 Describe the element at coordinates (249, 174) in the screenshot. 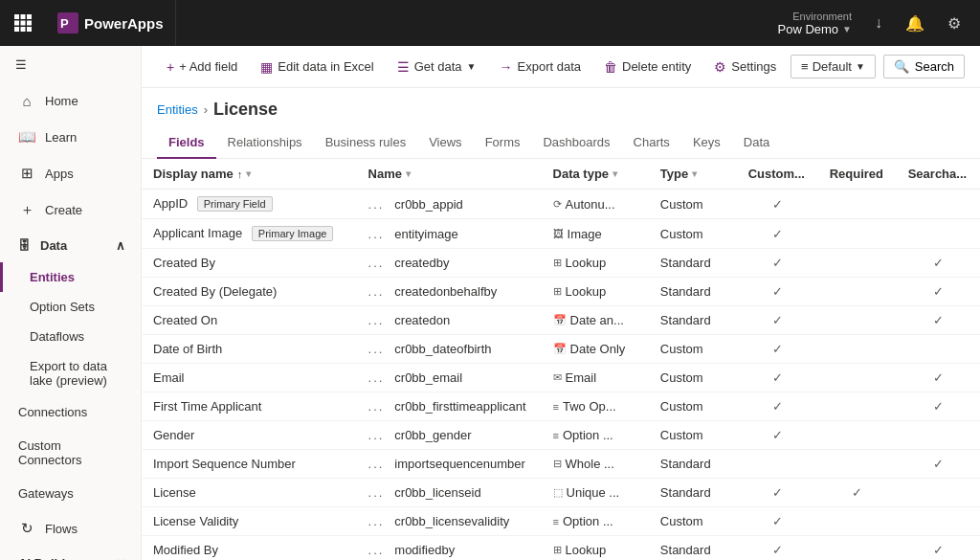

I see `col-header-display-name: Display name ↑ ▾` at that location.